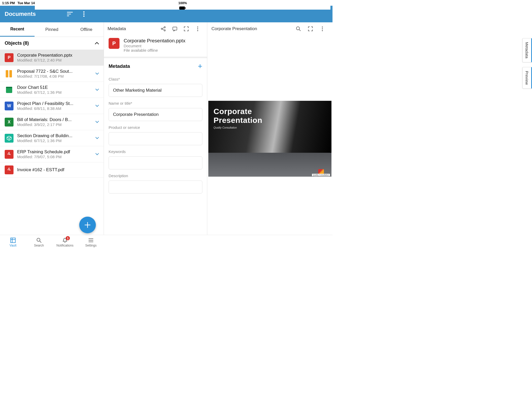 The width and height of the screenshot is (532, 399). What do you see at coordinates (270, 128) in the screenshot?
I see `slide1-subtitle: Quality Consultation` at bounding box center [270, 128].